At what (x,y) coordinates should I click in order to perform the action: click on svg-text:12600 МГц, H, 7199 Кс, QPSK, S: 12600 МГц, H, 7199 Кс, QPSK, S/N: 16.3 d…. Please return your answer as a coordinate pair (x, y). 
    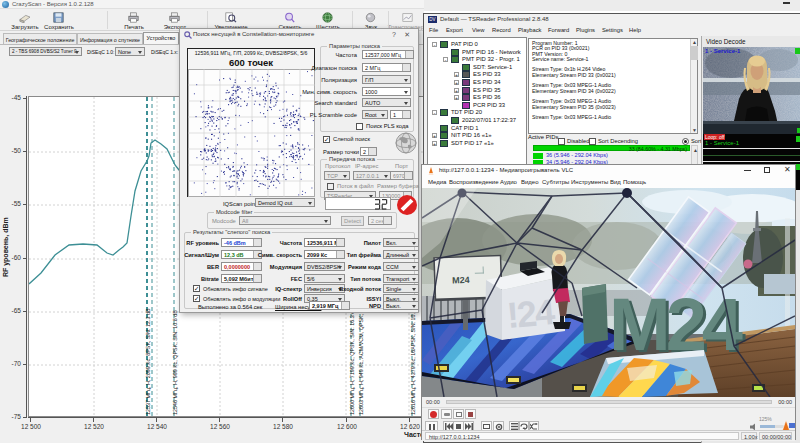
    Looking at the image, I should click on (352, 361).